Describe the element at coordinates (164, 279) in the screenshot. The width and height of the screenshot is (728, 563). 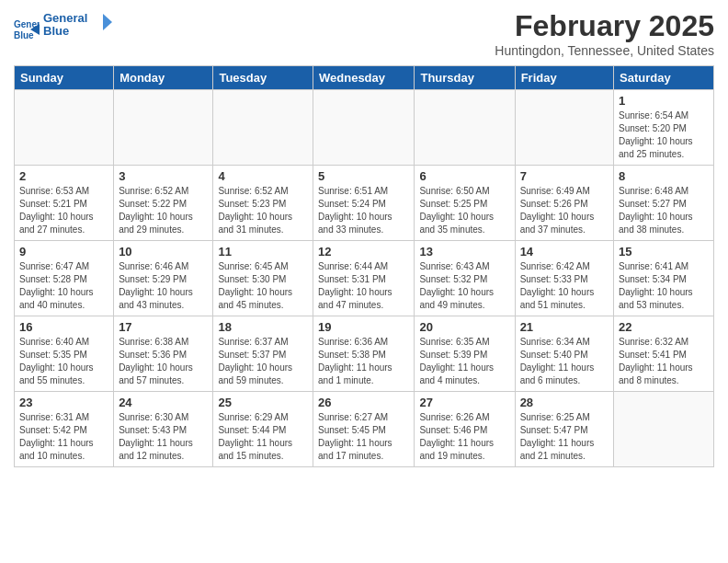
I see `calendar-cell: 10Sunrise: 6:46 AM Sunset: 5:29 PM Dayli…` at that location.